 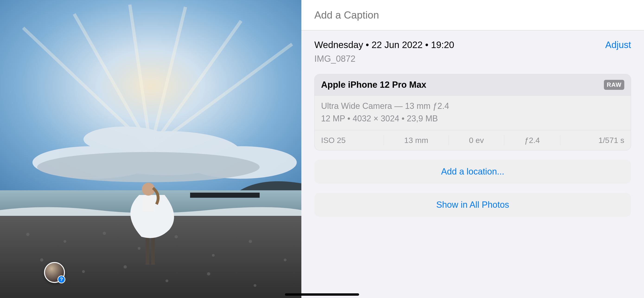 I want to click on stat-iso: ISO 25, so click(x=351, y=140).